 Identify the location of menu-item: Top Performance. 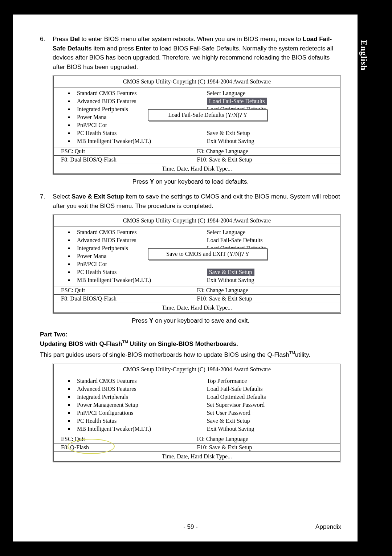
(270, 381).